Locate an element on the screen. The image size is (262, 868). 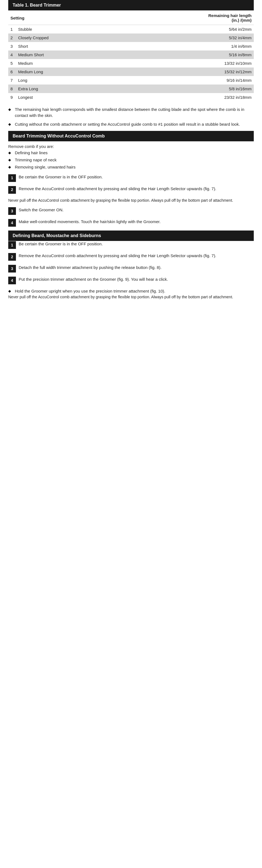
section3-step-1: 1Be certain the Groomer is in the OFF po… is located at coordinates (131, 245).